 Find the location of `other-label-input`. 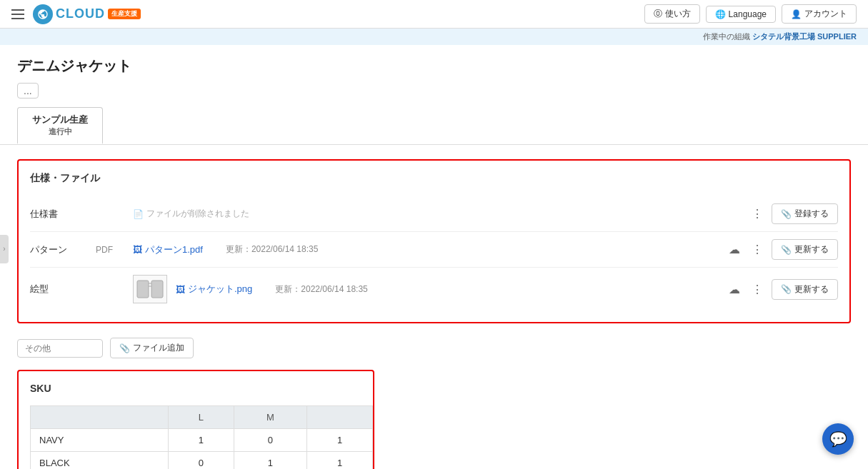

other-label-input is located at coordinates (60, 348).